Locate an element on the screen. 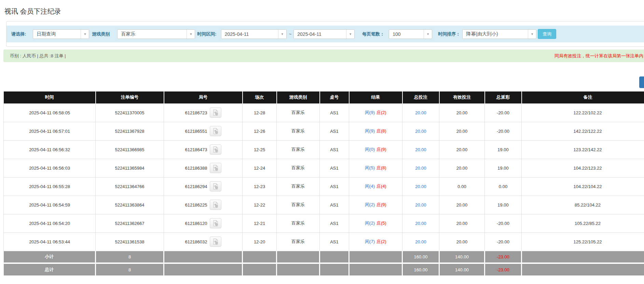 The width and height of the screenshot is (644, 284). remark-cell: 104.22/104.22 is located at coordinates (583, 186).